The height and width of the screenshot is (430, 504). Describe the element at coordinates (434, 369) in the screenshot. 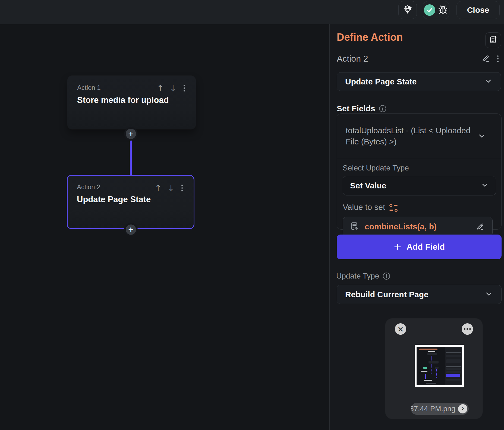

I see `attachment-card: ×` at that location.